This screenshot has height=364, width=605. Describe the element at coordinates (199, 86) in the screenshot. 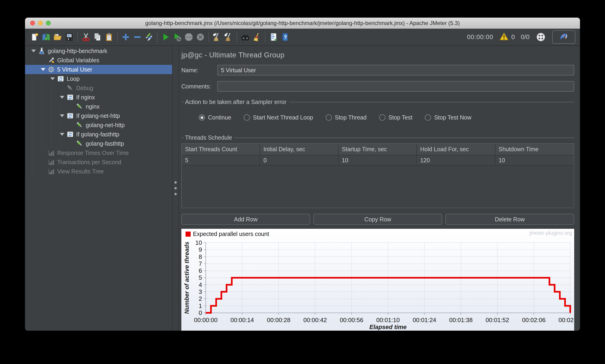

I see `comments-label: Comments:` at that location.